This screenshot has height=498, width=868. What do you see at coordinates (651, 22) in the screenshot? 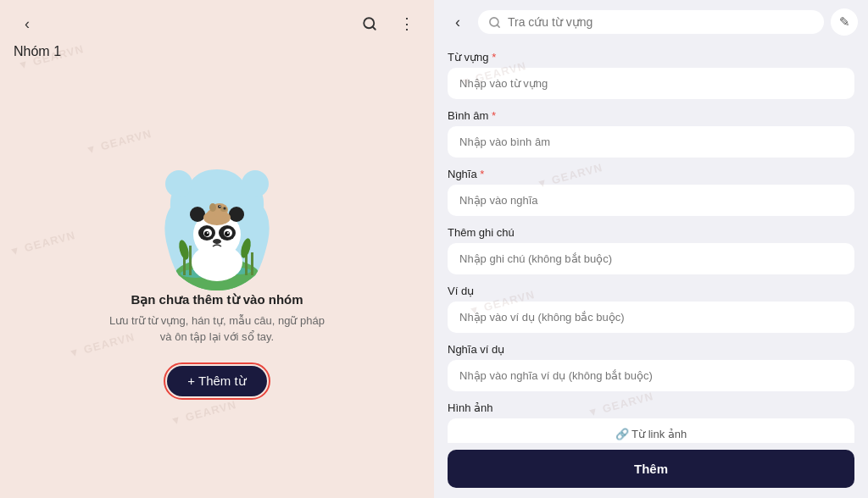
I see `right-header: ‹ ✎` at bounding box center [651, 22].